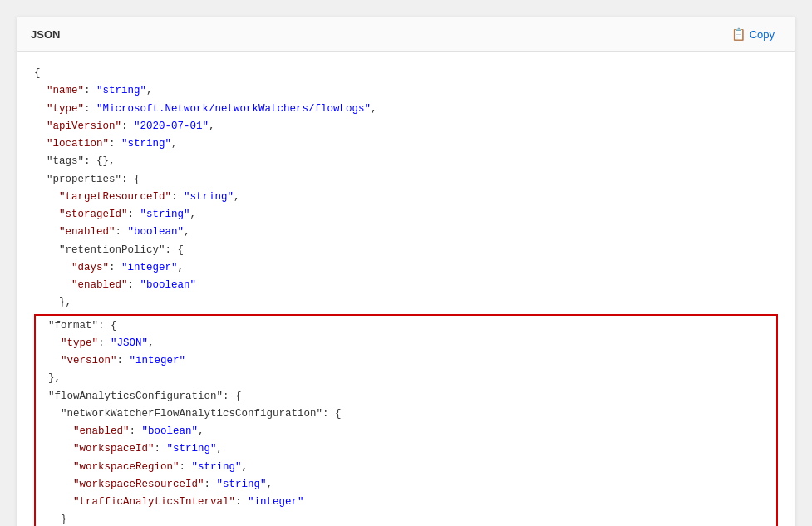 The image size is (812, 526). What do you see at coordinates (406, 35) in the screenshot?
I see `card-header: JSON 📋 Copy` at bounding box center [406, 35].